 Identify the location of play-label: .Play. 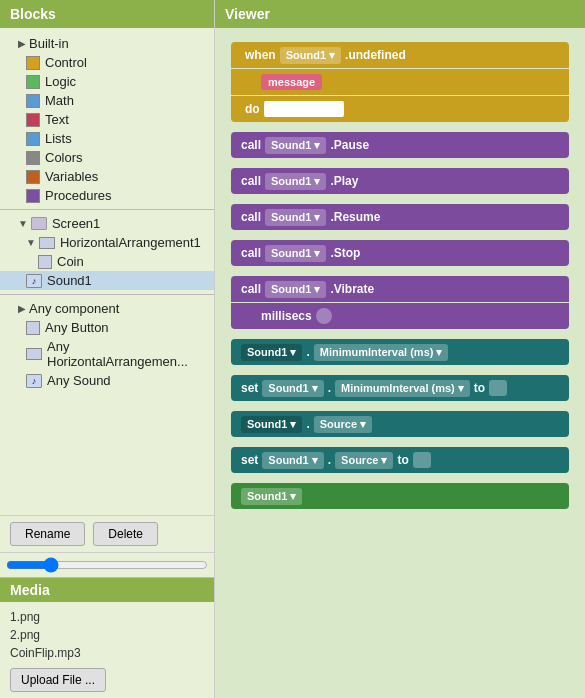
(344, 181).